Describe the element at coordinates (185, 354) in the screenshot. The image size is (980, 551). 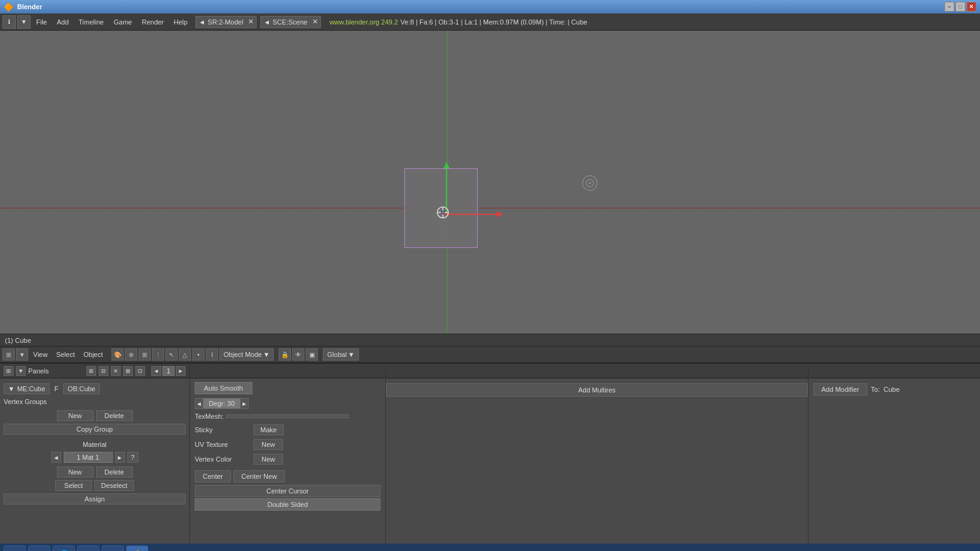
I see `vtb-icon-tri: △` at that location.